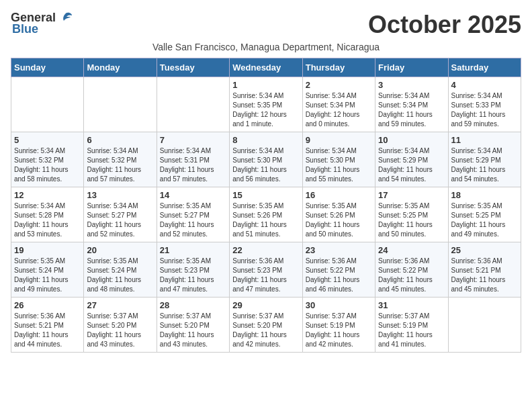  Describe the element at coordinates (485, 85) in the screenshot. I see `day-number: 4` at that location.